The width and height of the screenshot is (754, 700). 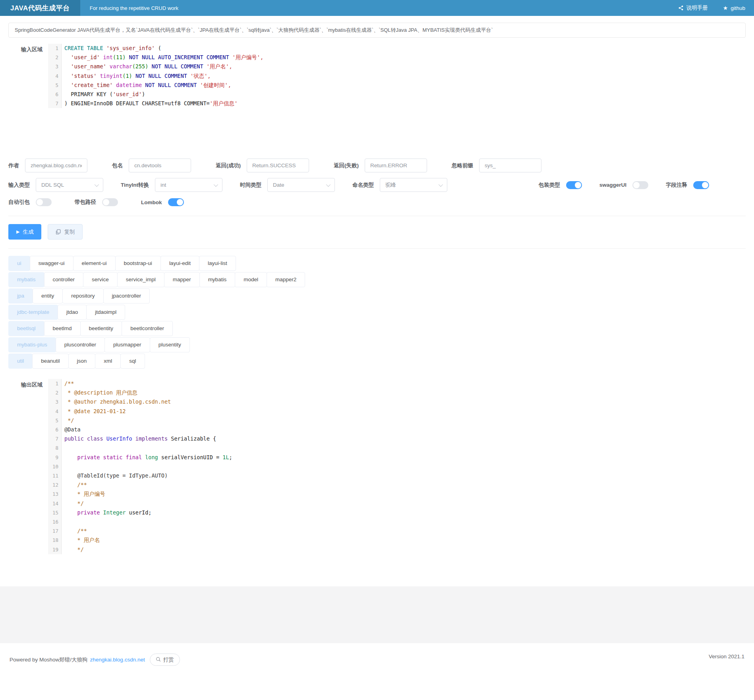 What do you see at coordinates (397, 494) in the screenshot?
I see `code-line: 13 * 用户编号` at bounding box center [397, 494].